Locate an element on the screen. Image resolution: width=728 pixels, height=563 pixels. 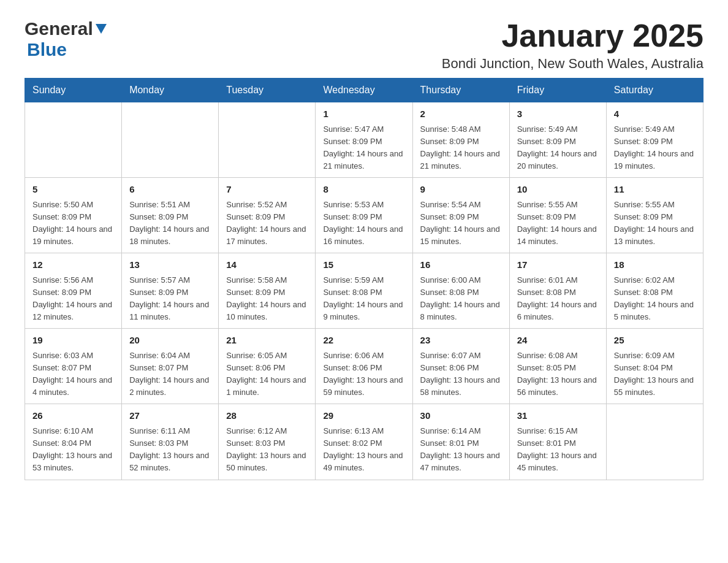
day-info: Sunrise: 6:15 AM Sunset: 8:01 PM Dayligh… is located at coordinates (558, 450).